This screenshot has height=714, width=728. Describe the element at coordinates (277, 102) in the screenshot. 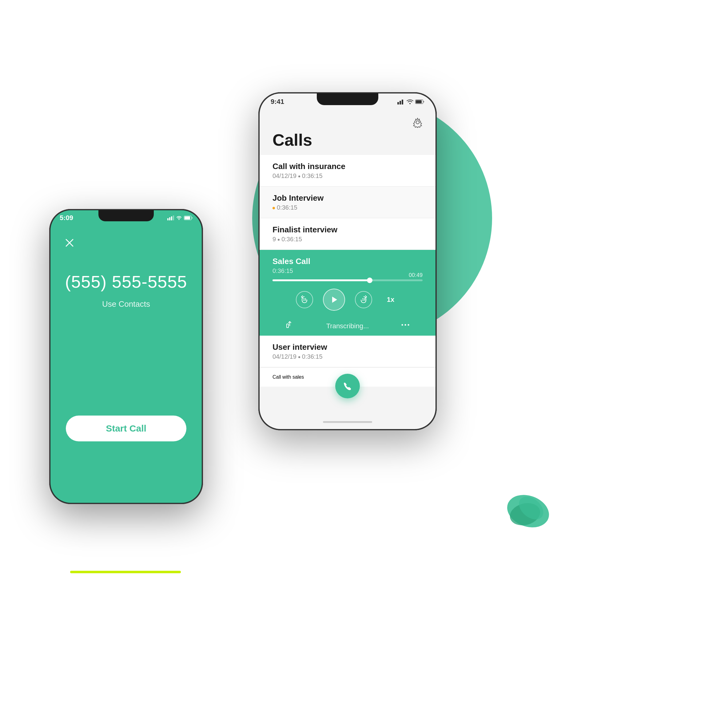

I see `right-time: 9:41` at that location.